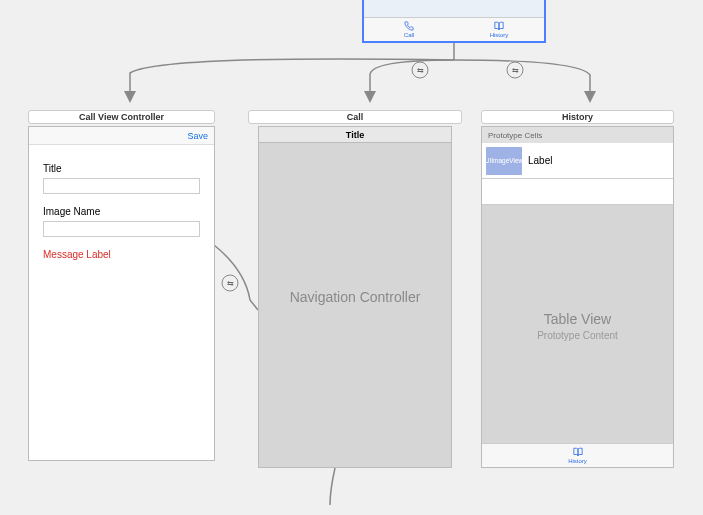 The image size is (703, 515). I want to click on call-nav-title: Title, so click(355, 135).